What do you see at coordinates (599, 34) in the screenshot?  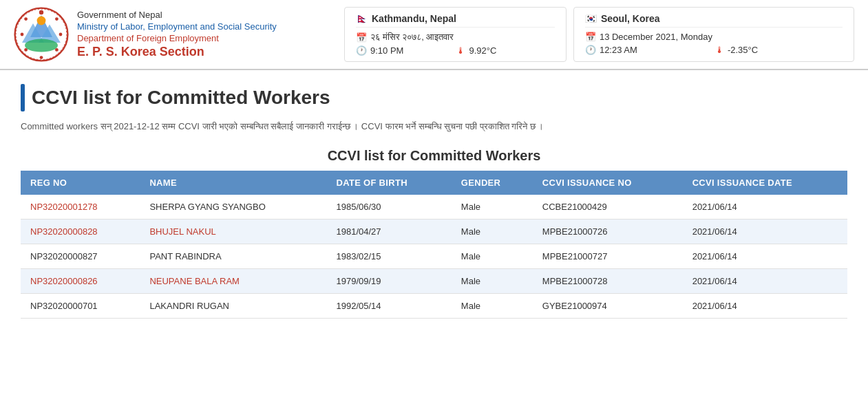 I see `weather-section: 🇳🇵 Kathmandu, Nepal 📅 २६ मंसिर २०७८, आइत…` at bounding box center [599, 34].